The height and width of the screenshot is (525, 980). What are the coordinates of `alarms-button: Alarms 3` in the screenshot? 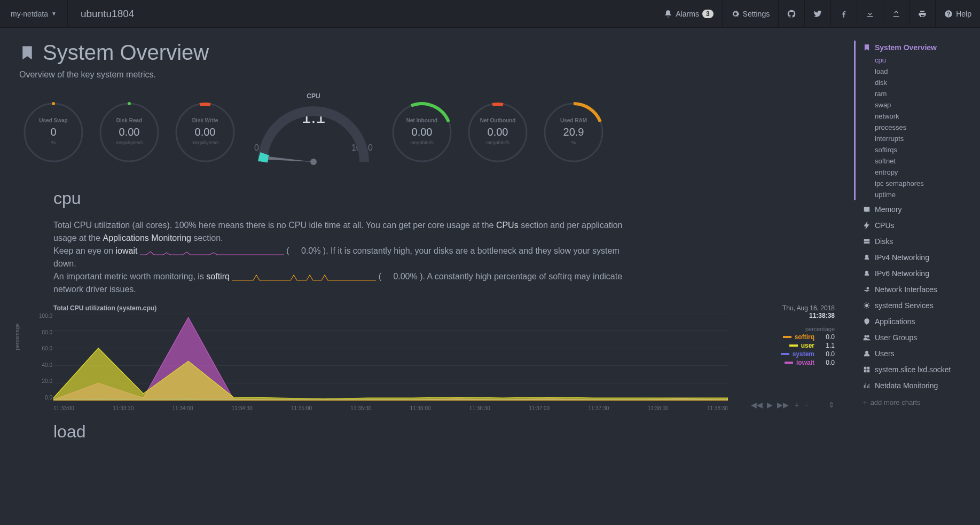 It's located at (688, 14).